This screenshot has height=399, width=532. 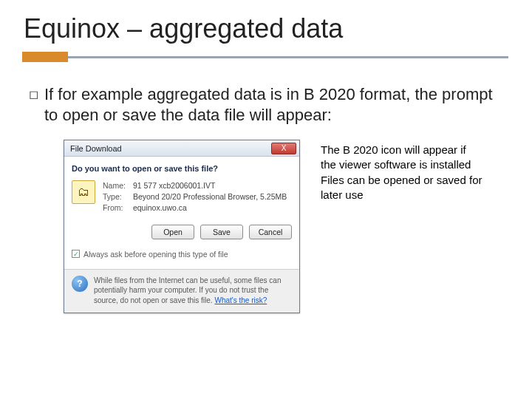 I want to click on type-label: Type:, so click(x=117, y=197).